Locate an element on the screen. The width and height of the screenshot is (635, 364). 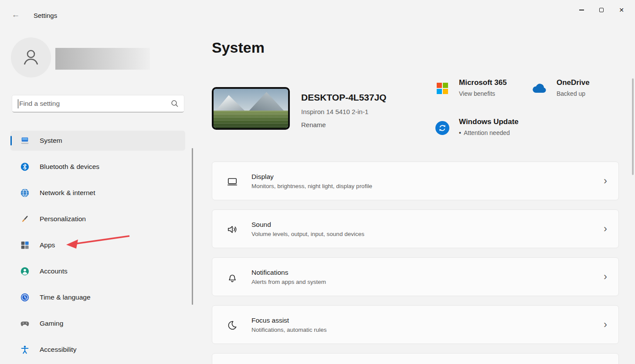
card-subtitle: Alerts from apps and system is located at coordinates (289, 282).